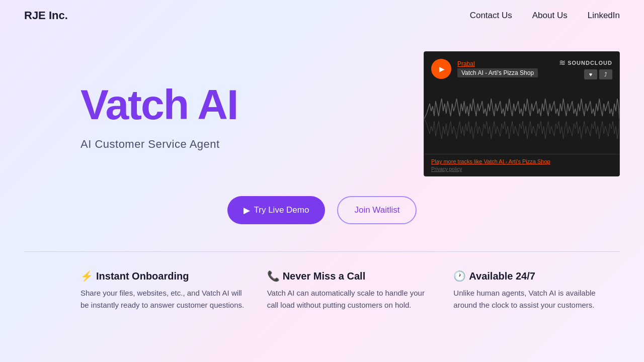 This screenshot has width=644, height=362. I want to click on soundcloud-like-button: ♥, so click(591, 74).